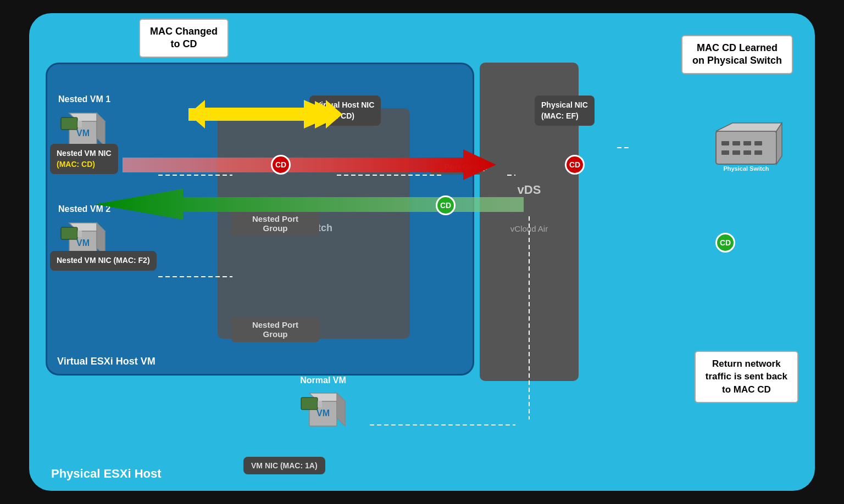  I want to click on mac-changed-line1: MAC Changed, so click(184, 31).